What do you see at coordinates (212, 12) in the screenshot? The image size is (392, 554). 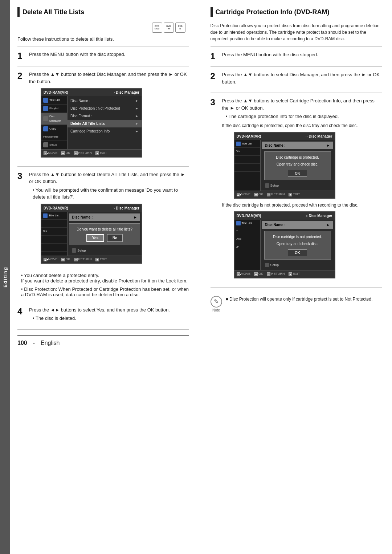 I see `right-header-bar` at bounding box center [212, 12].